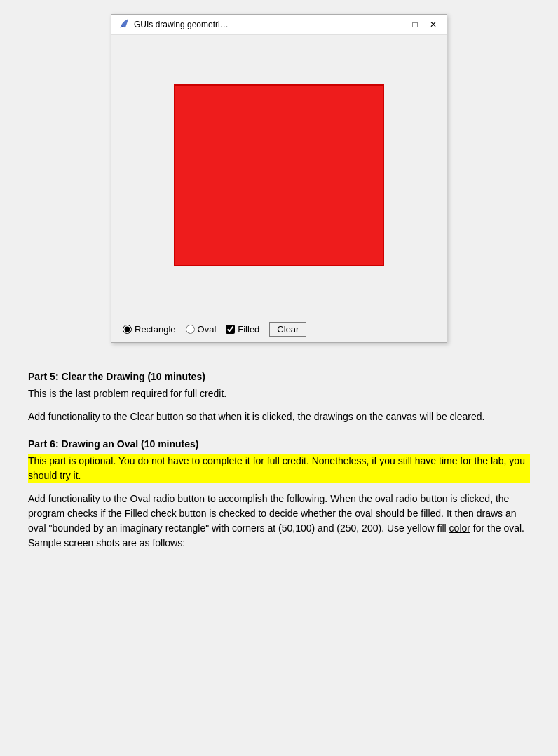  I want to click on oval-radio-label: Oval, so click(207, 330).